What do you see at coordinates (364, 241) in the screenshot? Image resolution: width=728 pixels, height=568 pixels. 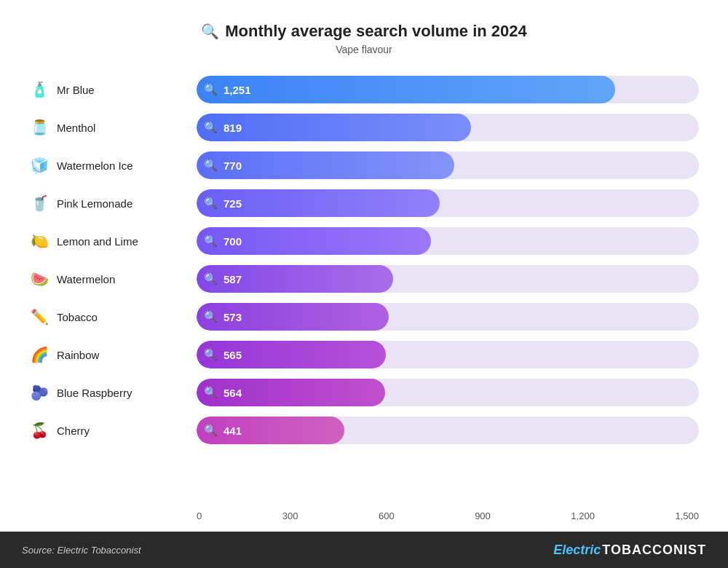 I see `bar-row-lemon-lime: 🍋 Lemon and Lime 🔍 700` at bounding box center [364, 241].